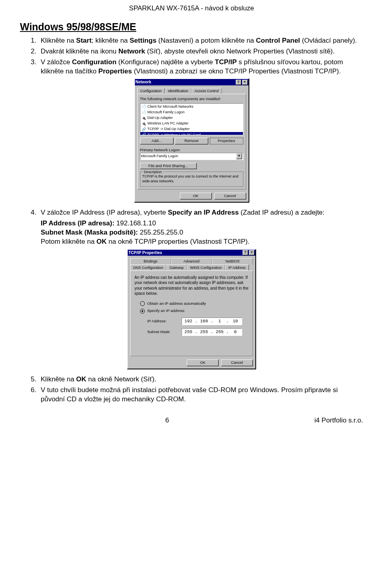 The width and height of the screenshot is (383, 588). Describe the element at coordinates (192, 141) in the screenshot. I see `remove-button: Remove` at that location.